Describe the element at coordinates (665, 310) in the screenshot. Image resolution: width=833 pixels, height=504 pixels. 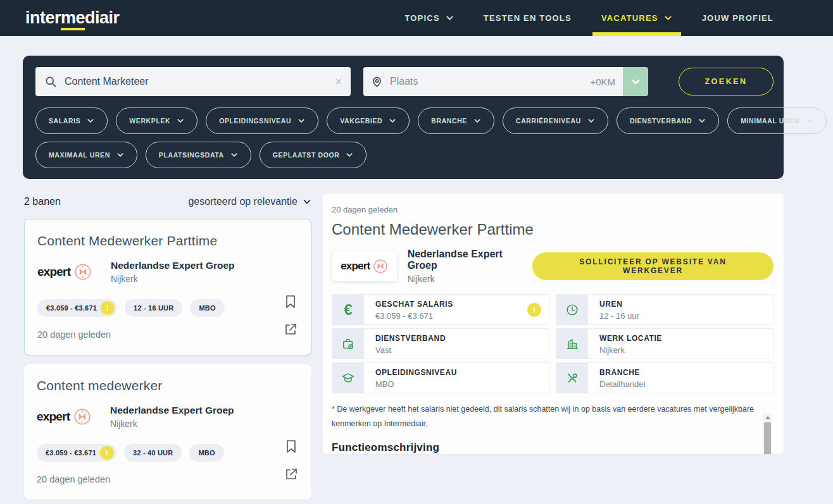
I see `attribute-hours: UREN 12 - 16 uur` at that location.